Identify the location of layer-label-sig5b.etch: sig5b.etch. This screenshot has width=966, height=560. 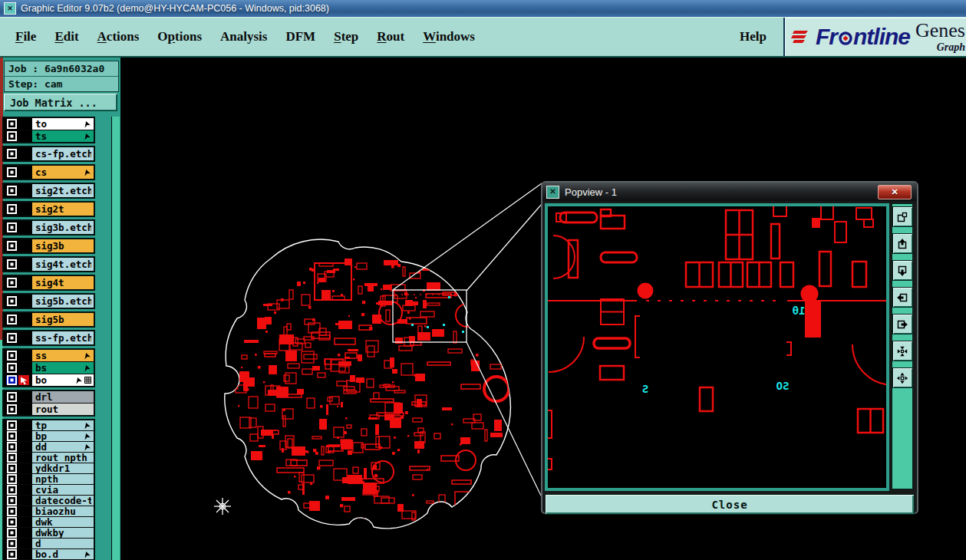
(63, 301).